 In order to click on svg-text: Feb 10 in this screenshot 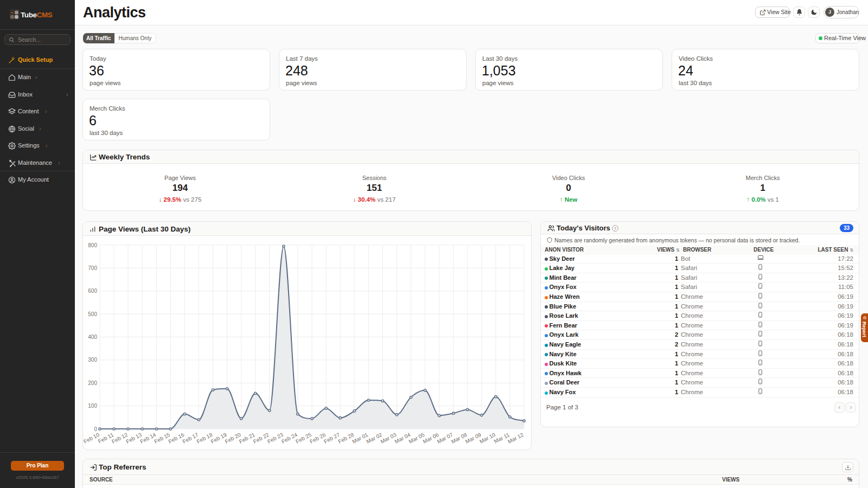, I will do `click(92, 438)`.